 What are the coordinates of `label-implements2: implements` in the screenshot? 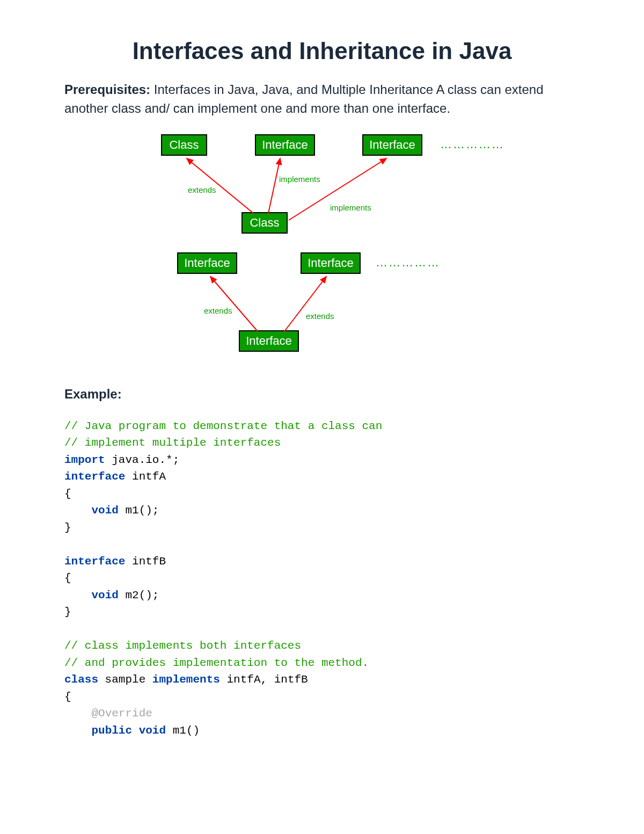 It's located at (351, 207).